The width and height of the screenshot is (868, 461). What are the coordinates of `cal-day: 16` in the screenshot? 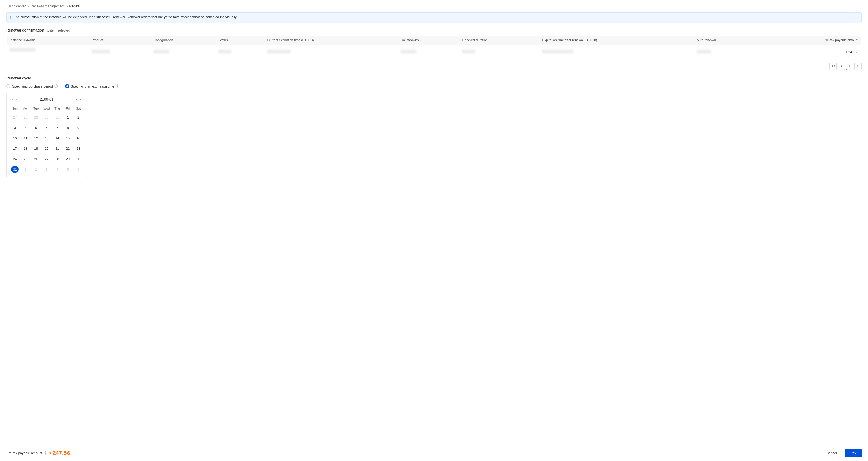 It's located at (79, 138).